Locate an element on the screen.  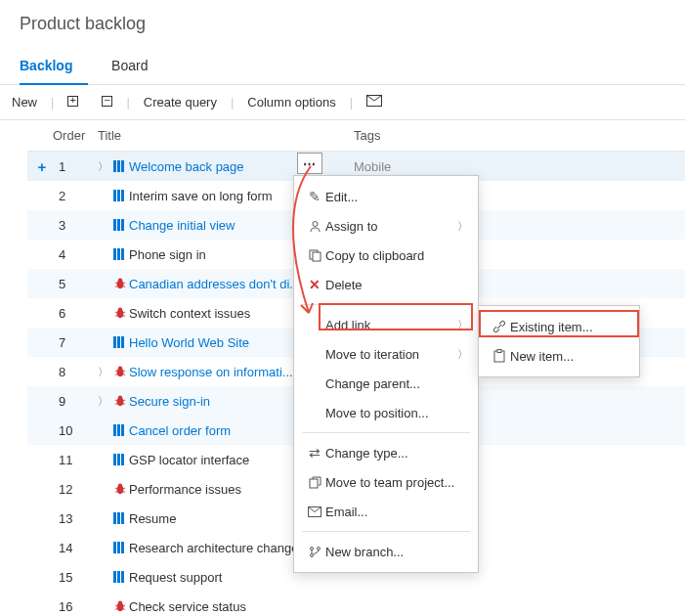
col-order: Order is located at coordinates (75, 135).